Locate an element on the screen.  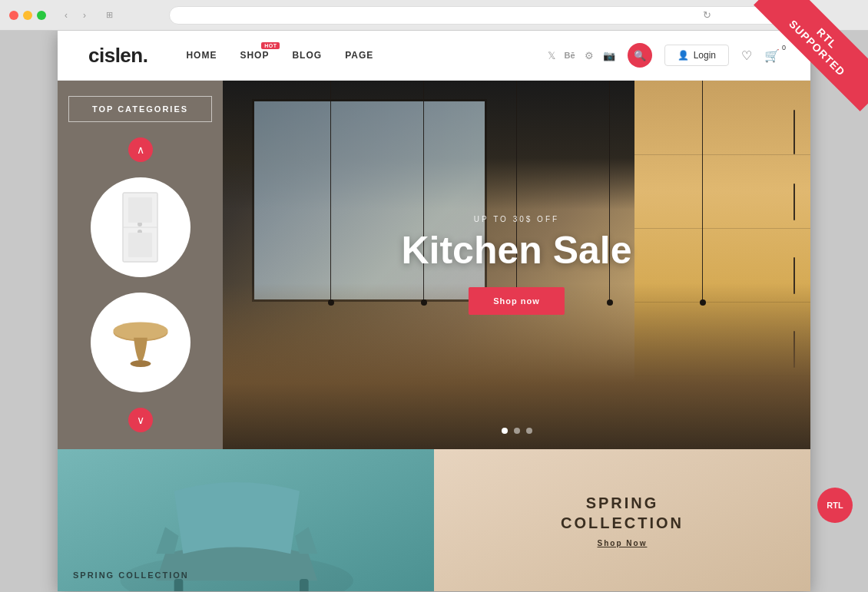
hero-title: Kitchen Sale is located at coordinates (516, 250).